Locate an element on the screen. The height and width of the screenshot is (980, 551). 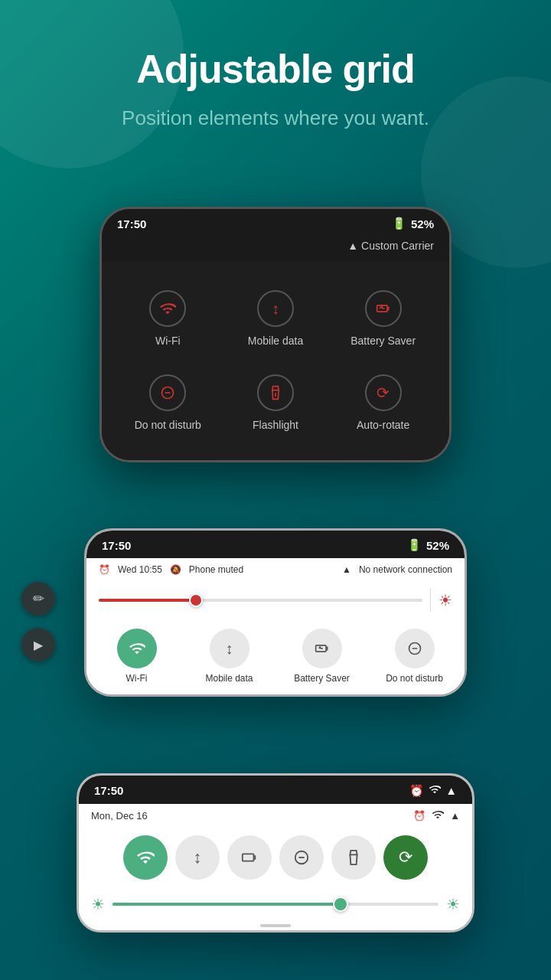
p3-tile-autorotate: ⟳ is located at coordinates (406, 858).